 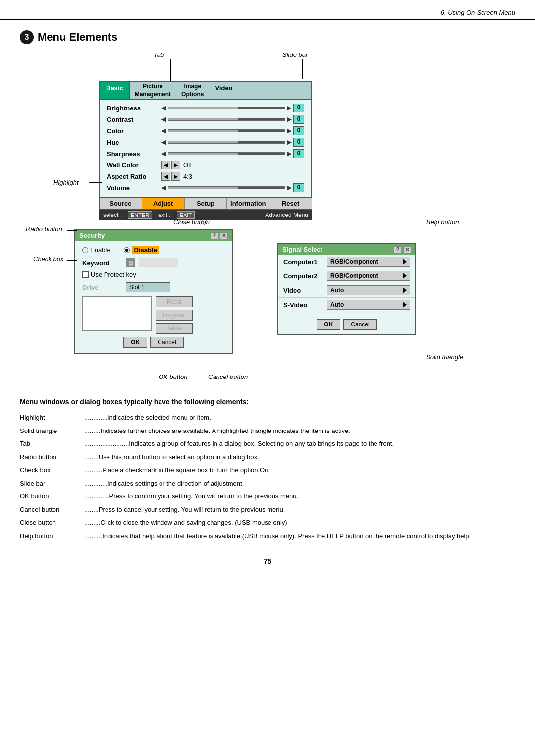 I want to click on desc-dots-ok: .............., so click(x=97, y=496).